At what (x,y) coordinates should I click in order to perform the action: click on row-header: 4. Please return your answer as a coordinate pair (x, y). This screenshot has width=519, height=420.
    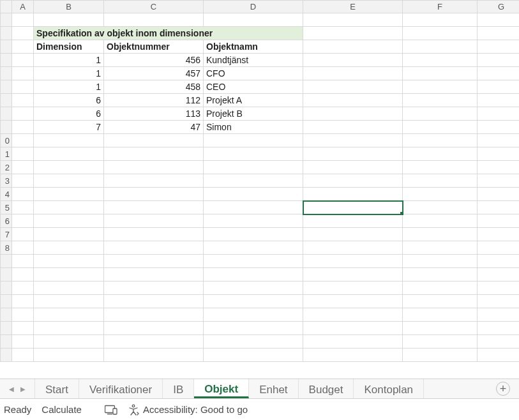
    Looking at the image, I should click on (6, 194).